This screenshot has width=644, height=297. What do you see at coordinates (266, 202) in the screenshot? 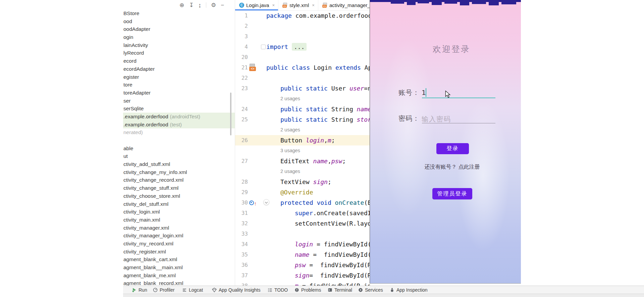
I see `fold-chevron-marker` at bounding box center [266, 202].